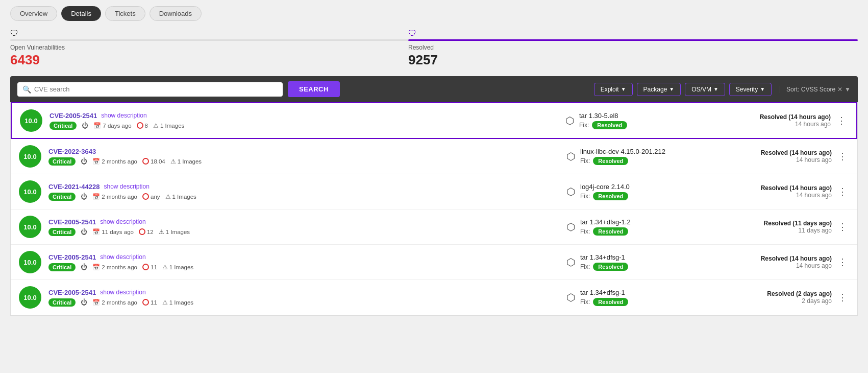  Describe the element at coordinates (701, 89) in the screenshot. I see `osvm-filter-label: OS/VM` at that location.